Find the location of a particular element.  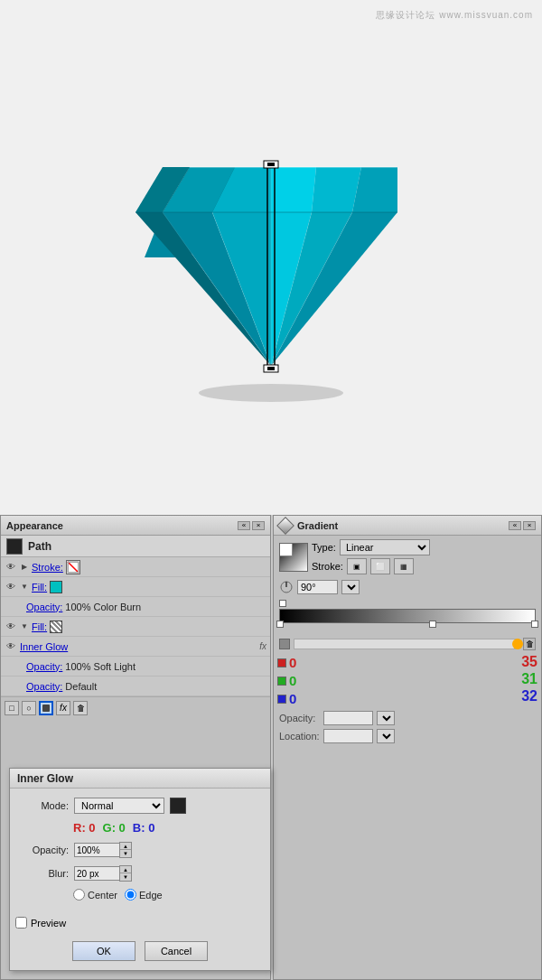

blur-spin-dn: ▼ is located at coordinates (126, 877).